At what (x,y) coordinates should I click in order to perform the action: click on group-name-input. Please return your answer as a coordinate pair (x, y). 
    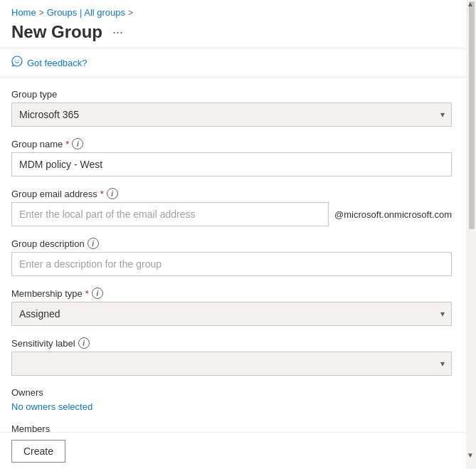
    Looking at the image, I should click on (232, 164).